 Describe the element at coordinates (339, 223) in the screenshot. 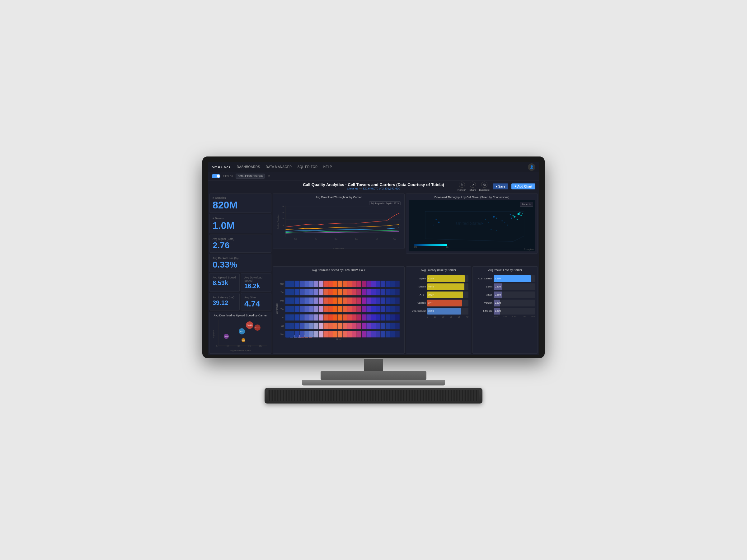

I see `line-chart-area: Feb 28, 2019 - Sep 01, 2019 Legend > 24k…` at that location.